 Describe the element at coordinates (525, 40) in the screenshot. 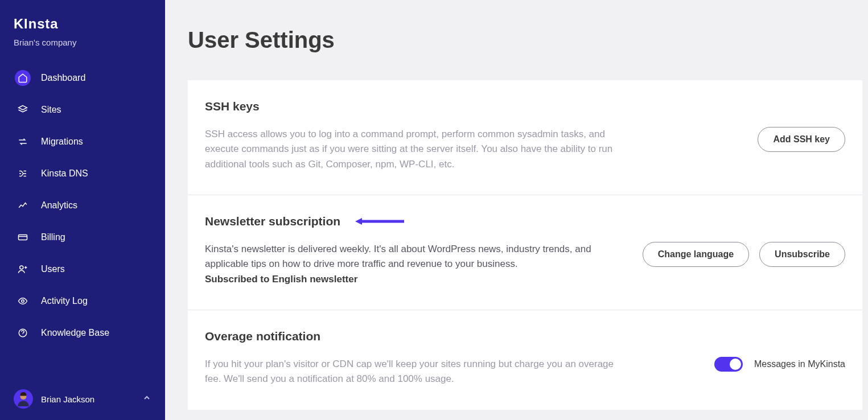

I see `page-title: User Settings` at that location.